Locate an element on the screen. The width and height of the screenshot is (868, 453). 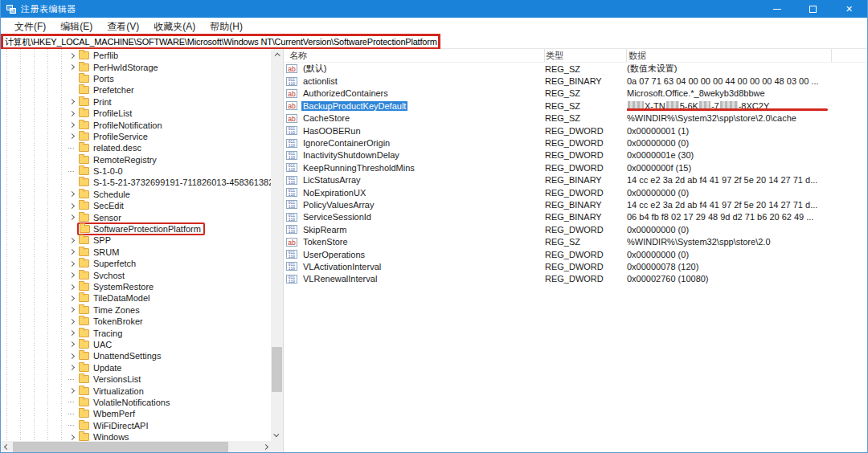
tree-item-profileservice: ProfileService is located at coordinates (136, 137).